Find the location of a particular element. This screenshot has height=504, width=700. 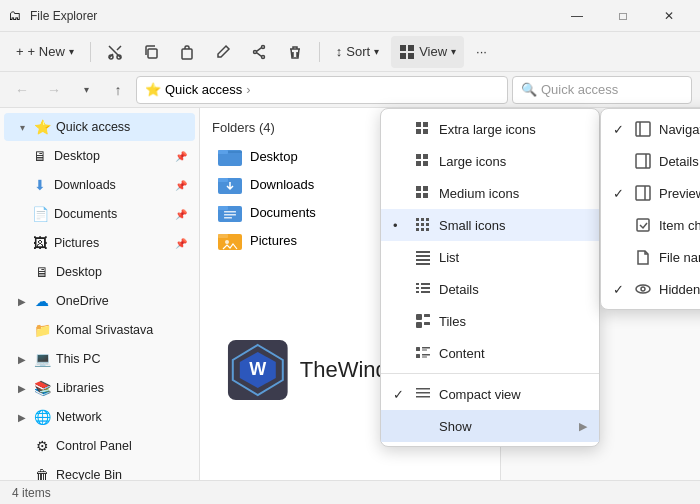

pictures-icon: 🖼 is located at coordinates (40, 243).